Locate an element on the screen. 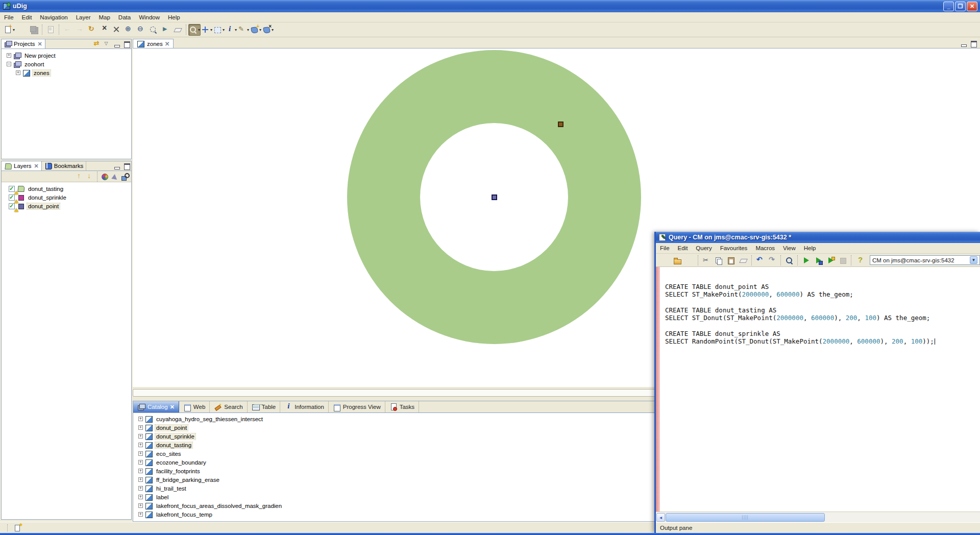 The image size is (980, 535). tab-projects: Projects ✕ is located at coordinates (23, 44).